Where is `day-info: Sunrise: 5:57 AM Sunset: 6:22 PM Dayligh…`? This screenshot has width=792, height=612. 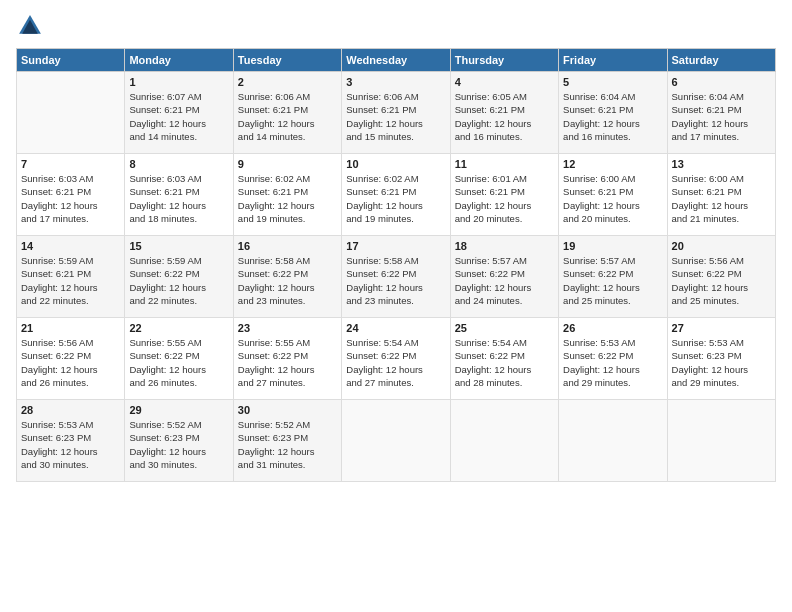
day-info: Sunrise: 5:57 AM Sunset: 6:22 PM Dayligh… is located at coordinates (504, 280).